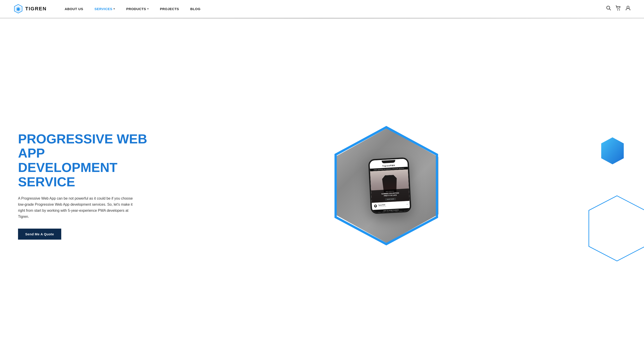  What do you see at coordinates (376, 206) in the screenshot?
I see `pwa-hex-icon` at bounding box center [376, 206].